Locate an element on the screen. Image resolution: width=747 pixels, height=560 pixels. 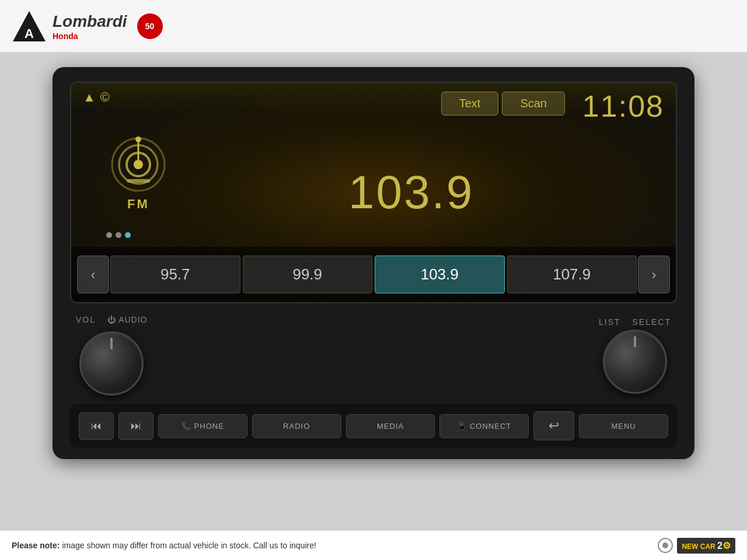
text-button: Text is located at coordinates (470, 104).